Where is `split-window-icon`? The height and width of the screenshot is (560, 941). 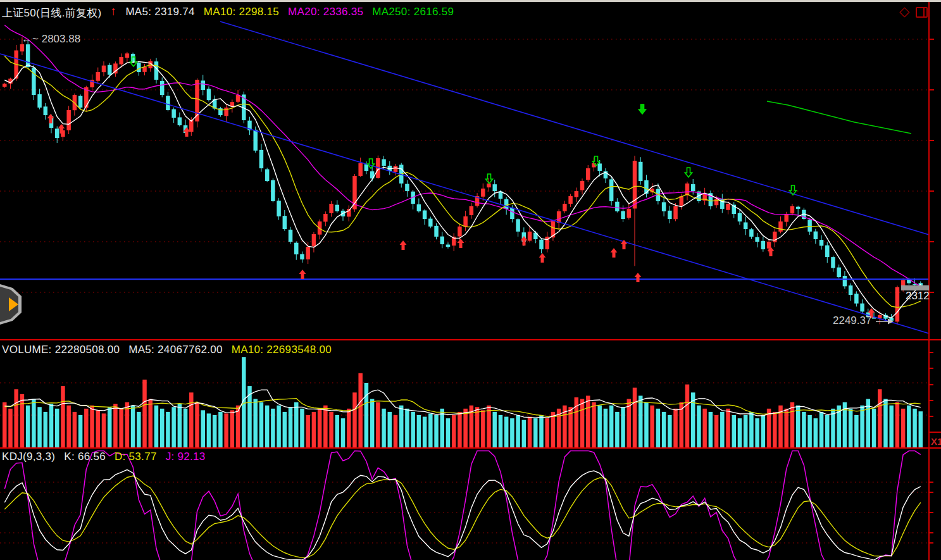
split-window-icon is located at coordinates (921, 13).